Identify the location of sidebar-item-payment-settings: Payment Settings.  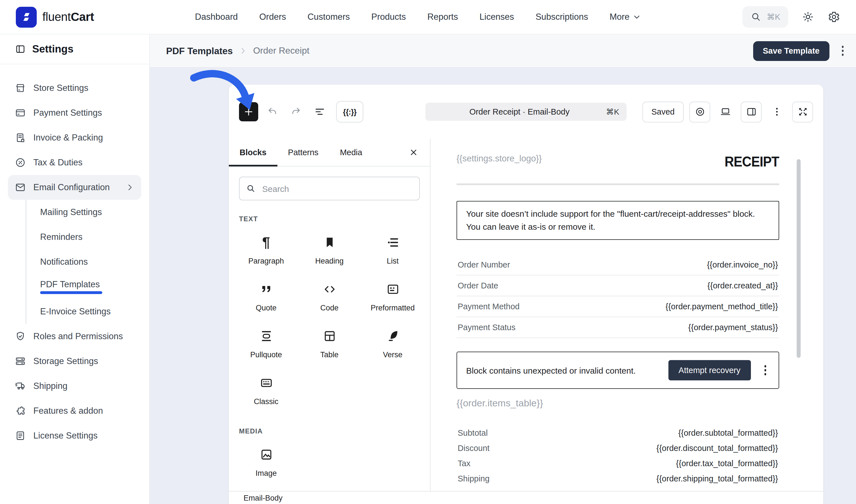
(75, 113).